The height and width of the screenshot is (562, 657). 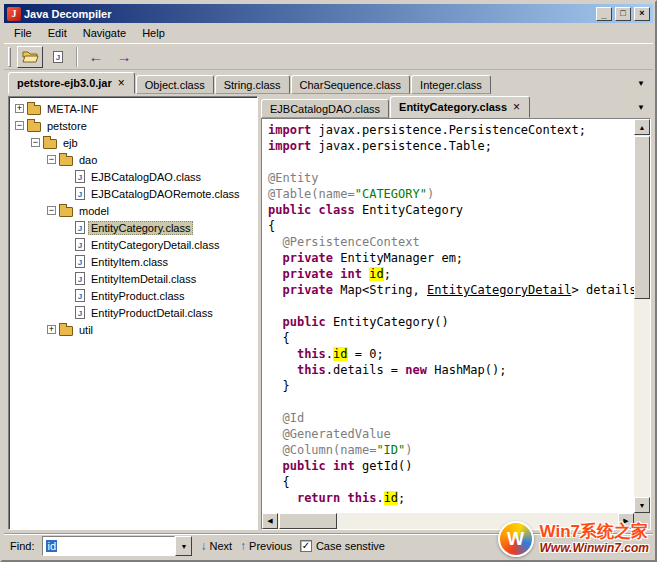 I want to click on tree-item-label: META-INF, so click(x=72, y=109).